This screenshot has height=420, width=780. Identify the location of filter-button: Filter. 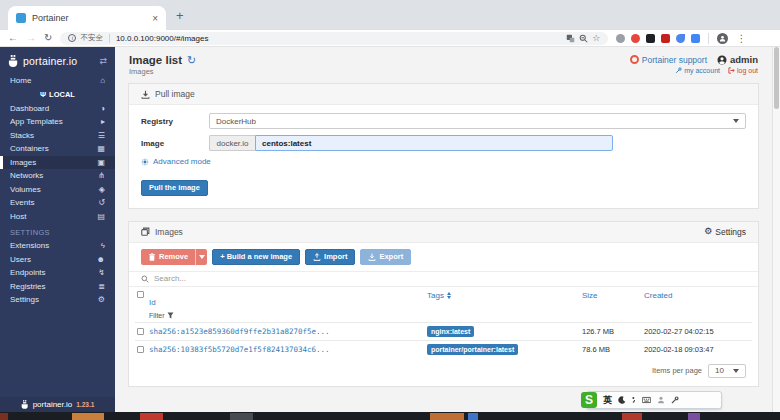
(288, 316).